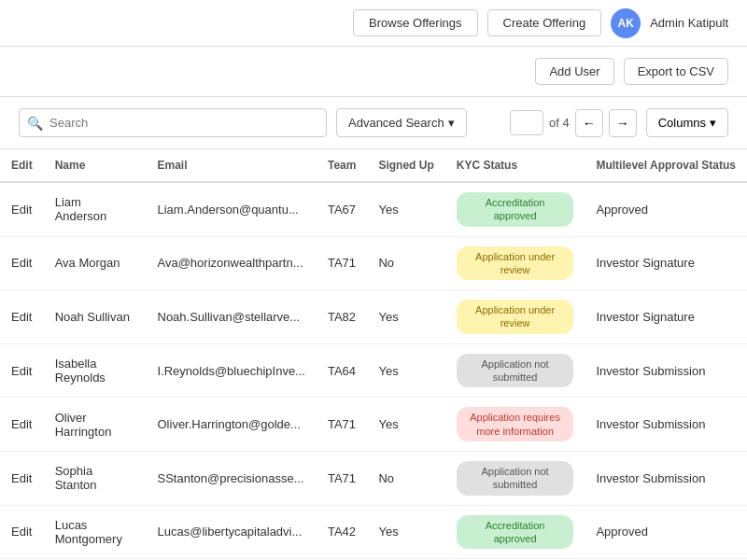 This screenshot has width=747, height=560. What do you see at coordinates (374, 72) in the screenshot?
I see `toolbar: Add User Export to CSV` at bounding box center [374, 72].